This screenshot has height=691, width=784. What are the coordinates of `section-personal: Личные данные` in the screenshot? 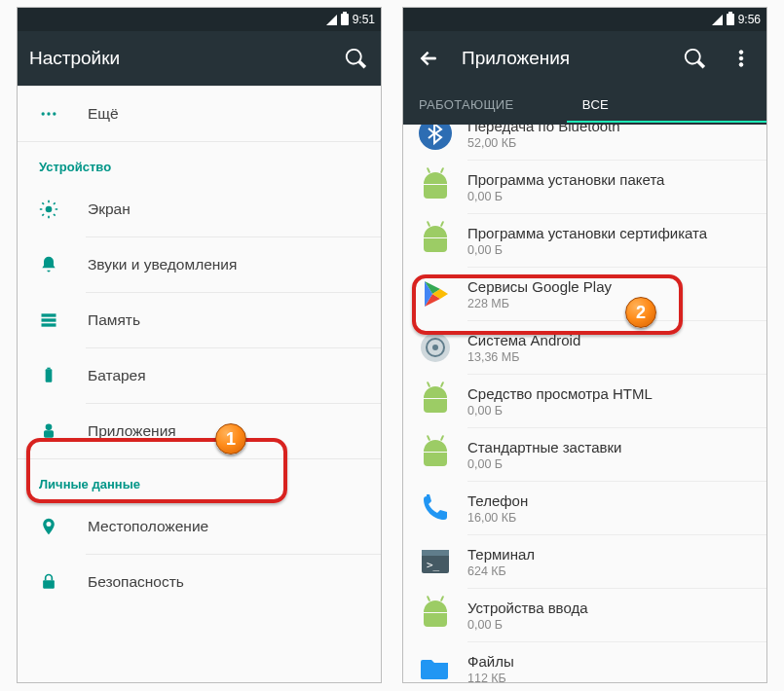 It's located at (199, 479).